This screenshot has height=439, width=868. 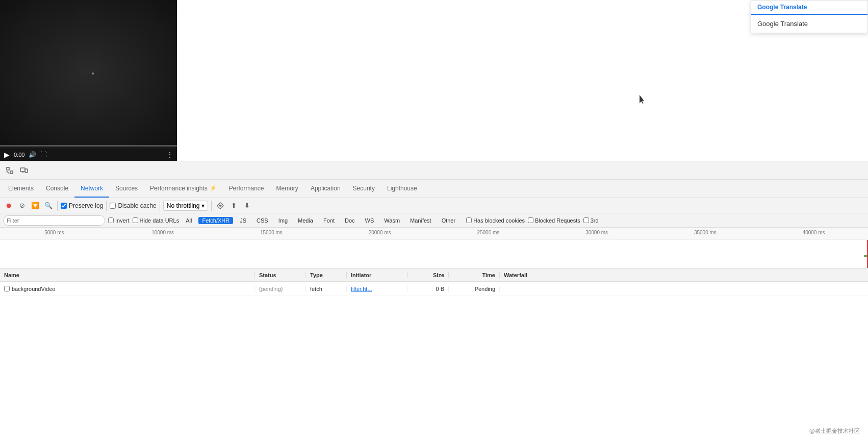 I want to click on table-header: Name Status Type Initiator Size Time Wat…, so click(x=434, y=275).